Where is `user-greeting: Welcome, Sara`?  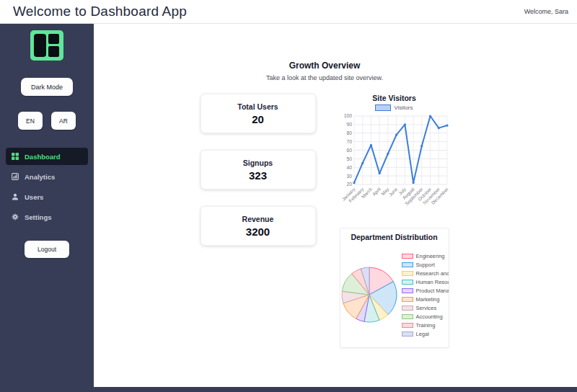
user-greeting: Welcome, Sara is located at coordinates (547, 12).